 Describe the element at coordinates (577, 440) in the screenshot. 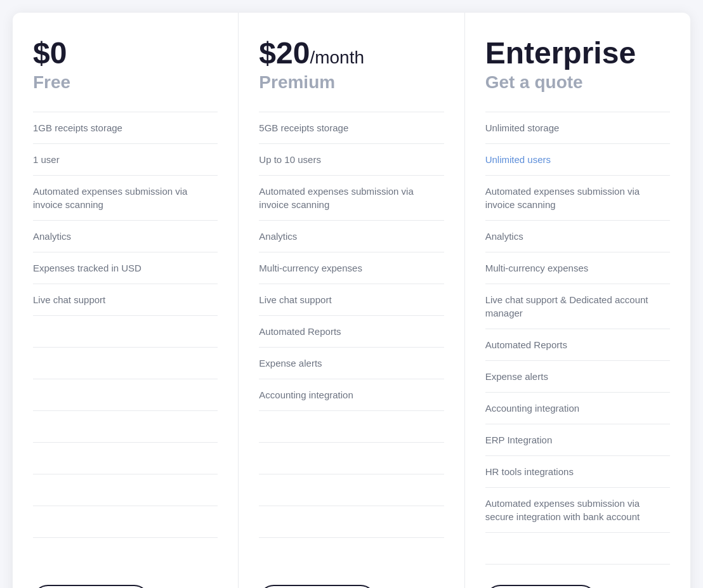

I see `feature-item: ERP Integration` at that location.